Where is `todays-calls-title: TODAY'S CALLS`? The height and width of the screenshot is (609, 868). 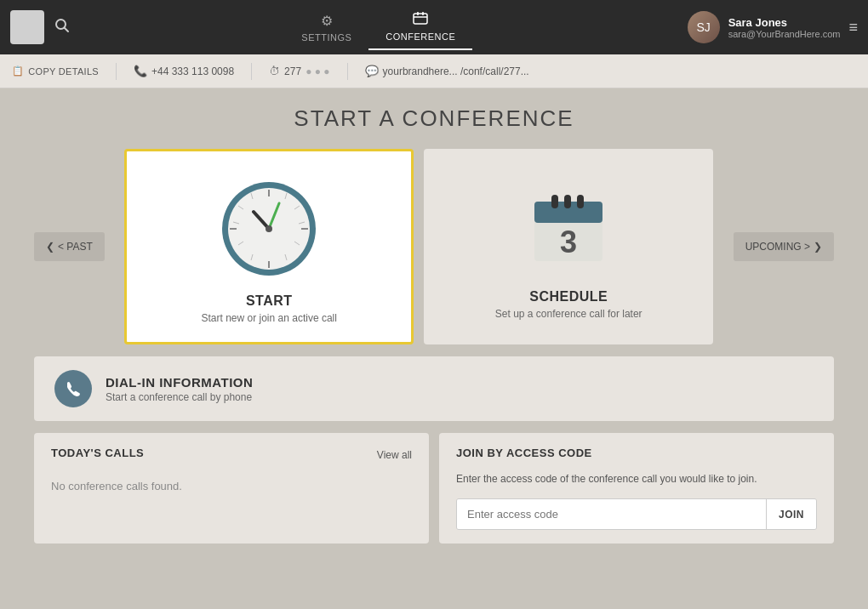
todays-calls-title: TODAY'S CALLS is located at coordinates (97, 452).